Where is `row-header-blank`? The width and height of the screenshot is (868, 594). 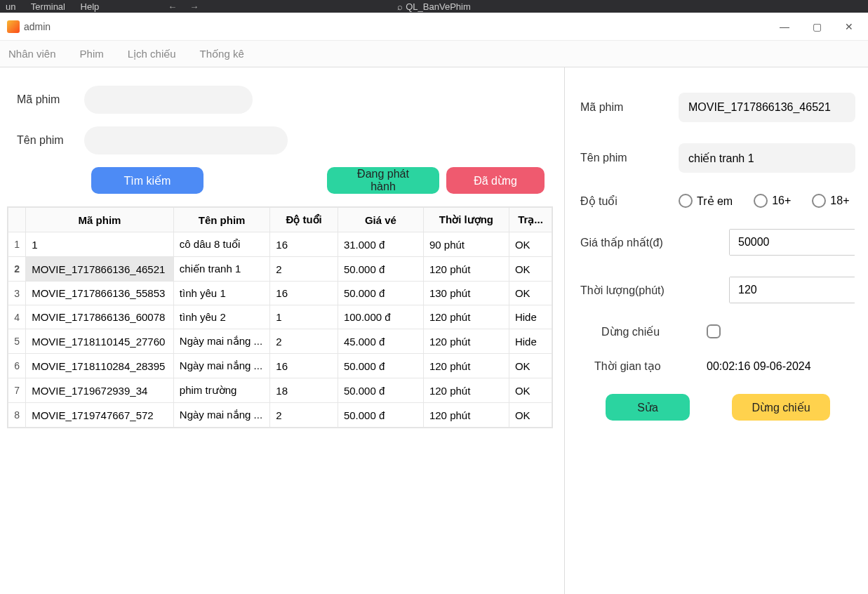 row-header-blank is located at coordinates (17, 220).